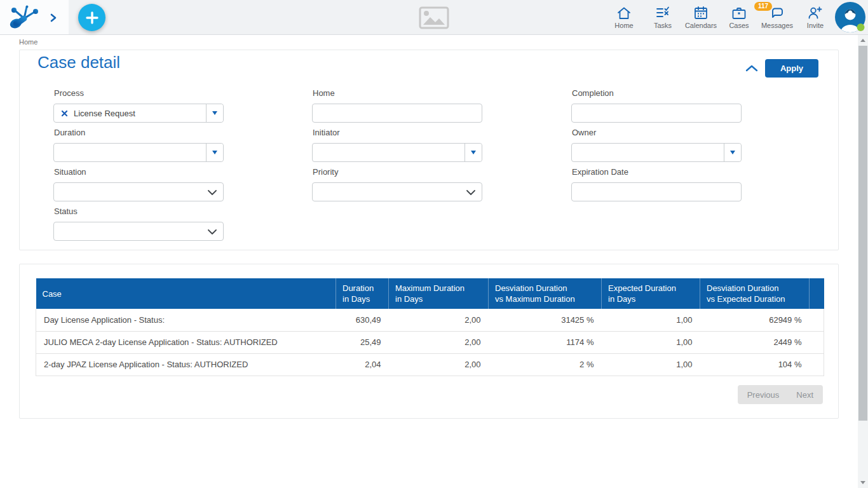 The height and width of the screenshot is (488, 868). Describe the element at coordinates (656, 152) in the screenshot. I see `owner-combobox` at that location.